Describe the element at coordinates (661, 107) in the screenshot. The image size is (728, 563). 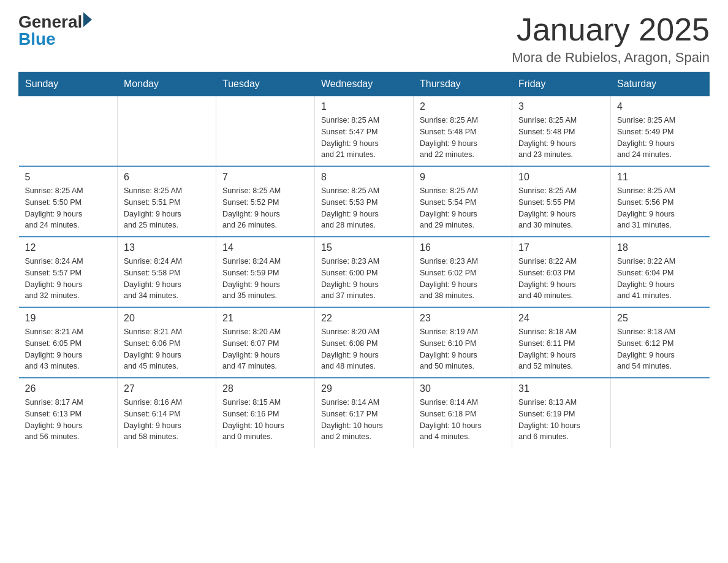
I see `day-number: 4` at that location.